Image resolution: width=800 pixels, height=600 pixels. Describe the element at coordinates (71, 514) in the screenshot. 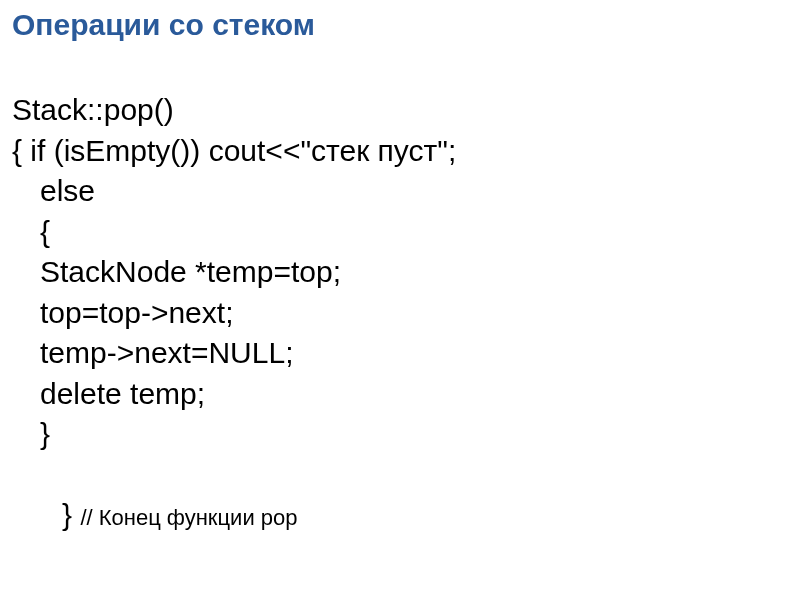

I see `code-brace: }` at that location.